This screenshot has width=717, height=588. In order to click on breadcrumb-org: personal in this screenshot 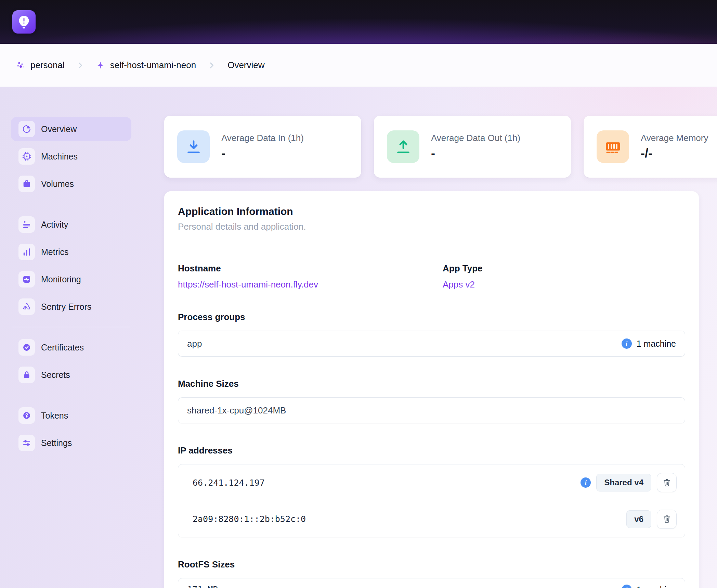, I will do `click(40, 65)`.